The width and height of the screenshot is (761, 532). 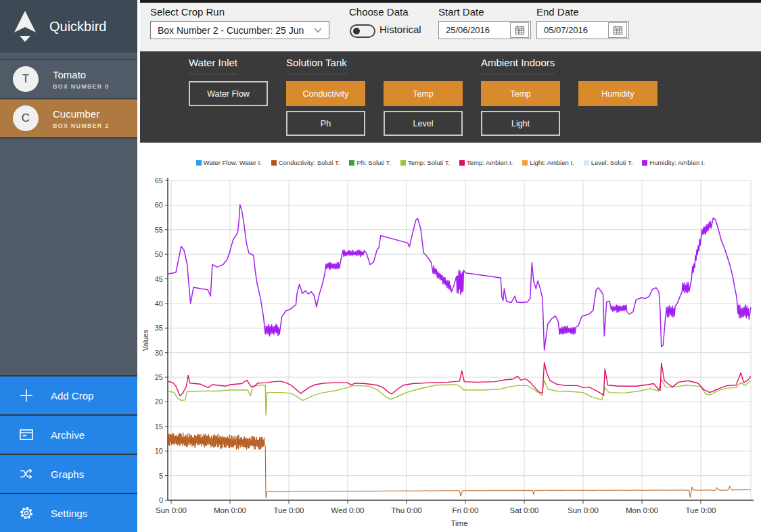 What do you see at coordinates (363, 31) in the screenshot?
I see `historical-toggle` at bounding box center [363, 31].